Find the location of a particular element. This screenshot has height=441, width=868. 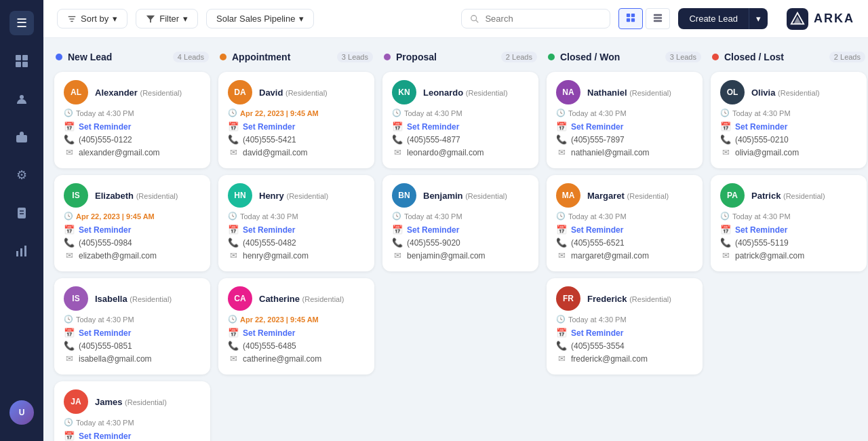

column-closed-lost: Closed / Lost 2 Leads OL Olivia (Residen… is located at coordinates (789, 160).